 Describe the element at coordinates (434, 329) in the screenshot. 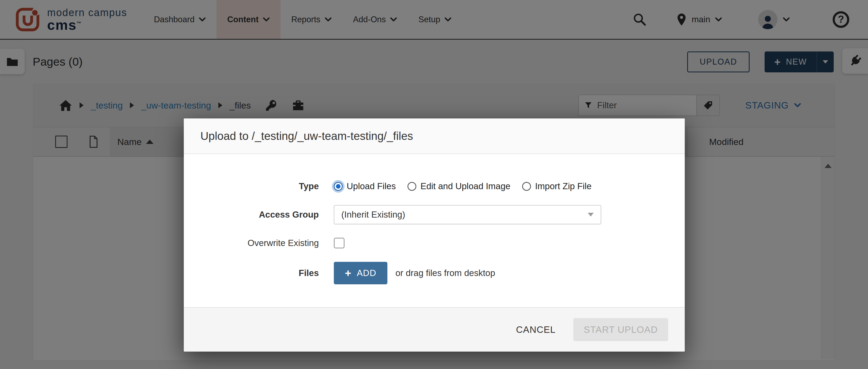

I see `modal-footer: CANCEL START UPLOAD` at that location.